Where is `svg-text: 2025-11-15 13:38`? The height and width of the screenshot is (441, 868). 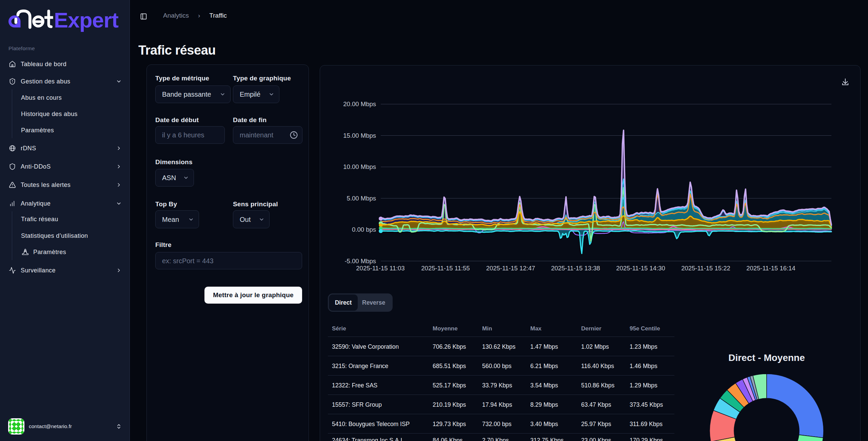 svg-text: 2025-11-15 13:38 is located at coordinates (576, 268).